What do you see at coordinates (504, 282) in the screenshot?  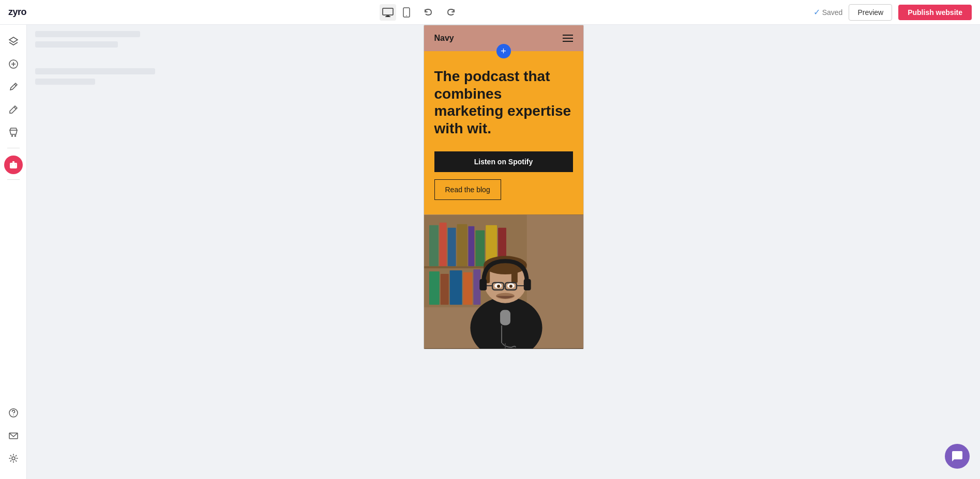 I see `podcast-person-illustration` at bounding box center [504, 282].